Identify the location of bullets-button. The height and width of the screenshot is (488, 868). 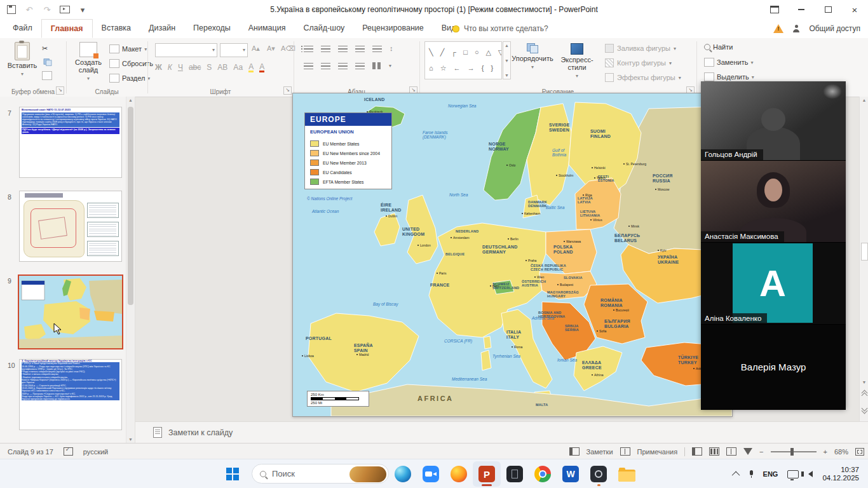
(309, 48).